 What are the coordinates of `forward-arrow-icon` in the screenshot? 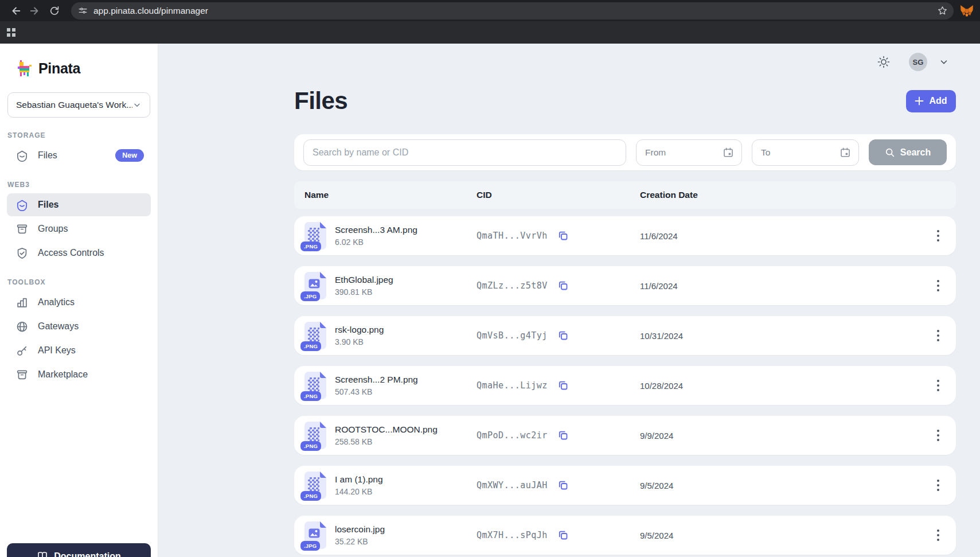 It's located at (35, 11).